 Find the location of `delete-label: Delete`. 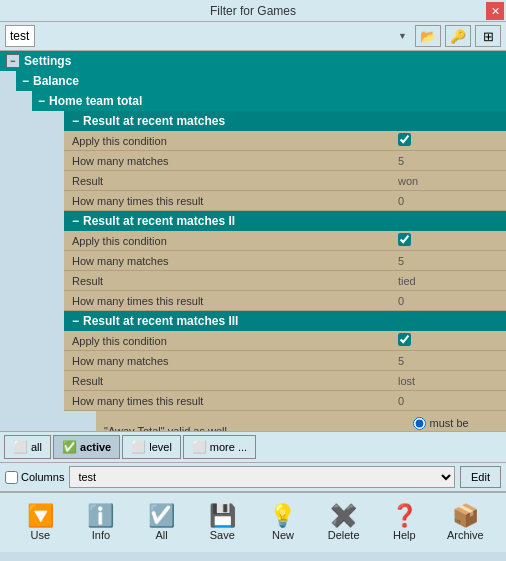

delete-label: Delete is located at coordinates (344, 535).